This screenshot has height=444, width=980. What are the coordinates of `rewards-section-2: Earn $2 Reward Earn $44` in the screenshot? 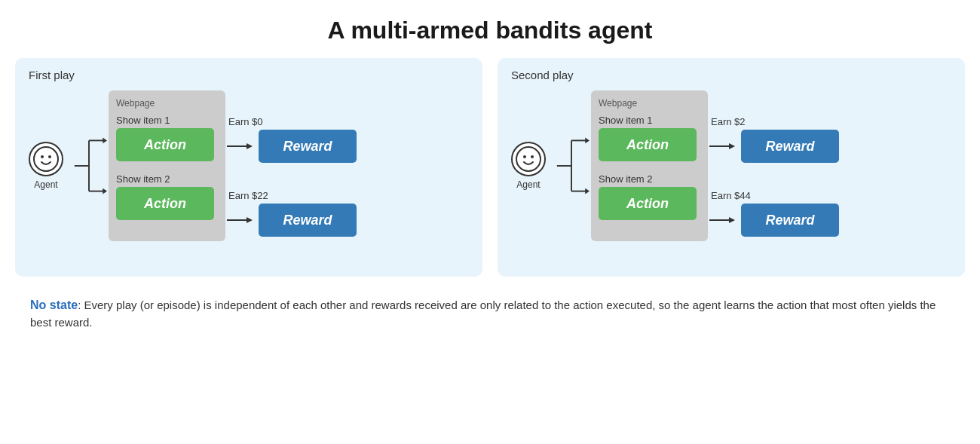 It's located at (774, 176).